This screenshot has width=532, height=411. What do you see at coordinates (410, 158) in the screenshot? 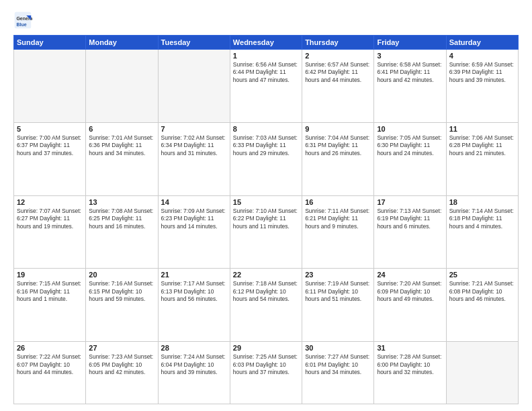
I see `calendar-cell: 10Sunrise: 7:05 AM Sunset: 6:30 PM Dayli…` at bounding box center [410, 158].